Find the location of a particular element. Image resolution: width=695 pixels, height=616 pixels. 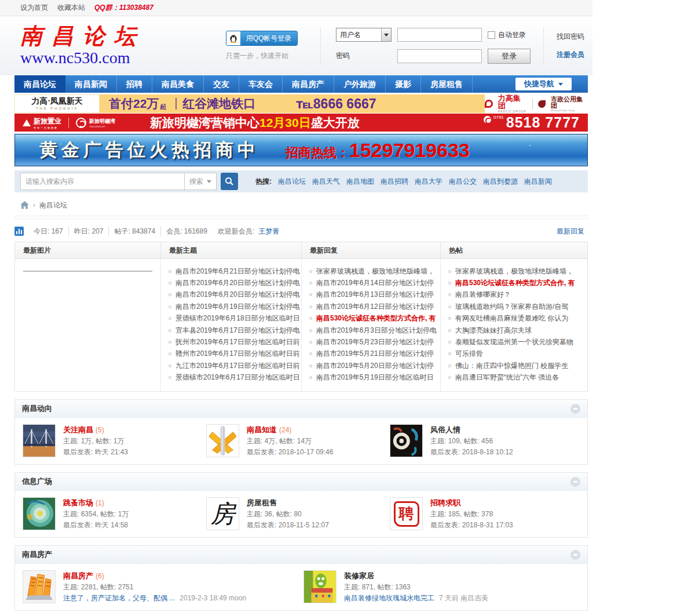

post-link: 南昌市2019年6月3日部分地区计划停电 is located at coordinates (376, 330).